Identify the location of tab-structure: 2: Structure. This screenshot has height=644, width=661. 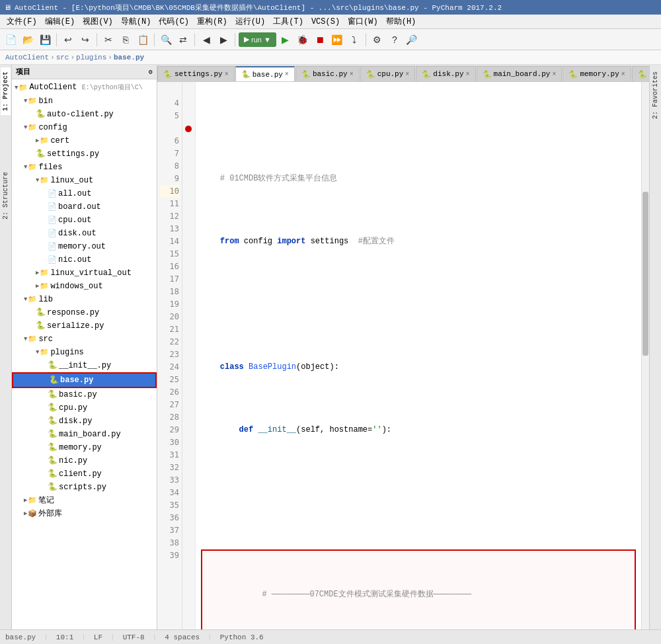
(5, 196).